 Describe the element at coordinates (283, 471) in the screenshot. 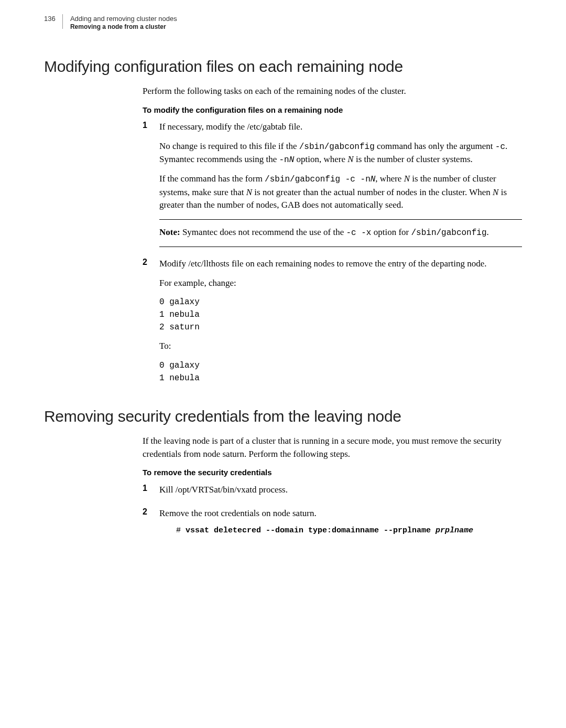

I see `section2: Removing security credentials from the l…` at that location.